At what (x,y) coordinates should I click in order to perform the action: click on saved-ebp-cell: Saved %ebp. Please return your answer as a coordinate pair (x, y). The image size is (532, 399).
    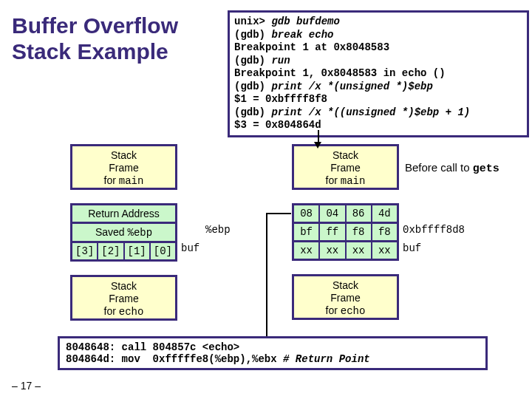
    Looking at the image, I should click on (124, 233).